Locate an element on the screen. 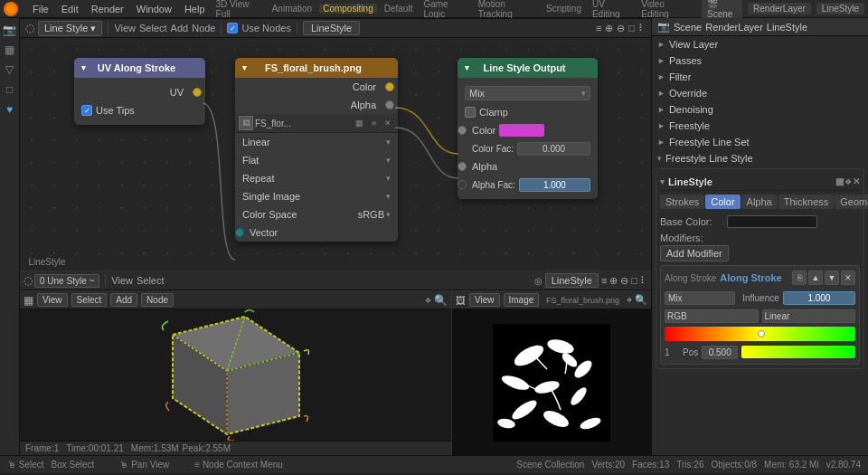 The width and height of the screenshot is (868, 475). fit-btn: □ is located at coordinates (631, 29).